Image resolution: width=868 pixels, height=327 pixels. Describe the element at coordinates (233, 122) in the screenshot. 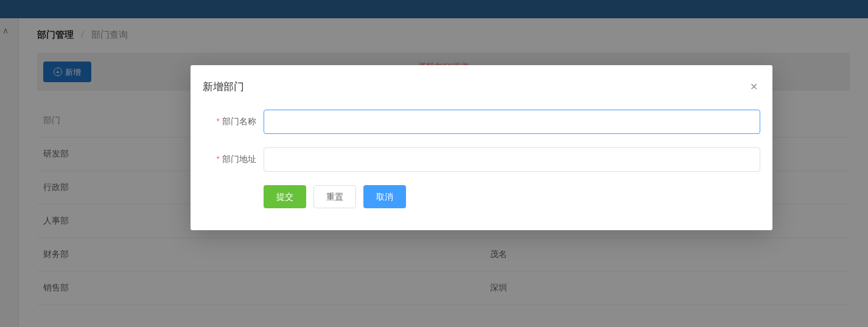

I see `name-label: *部门名称` at that location.